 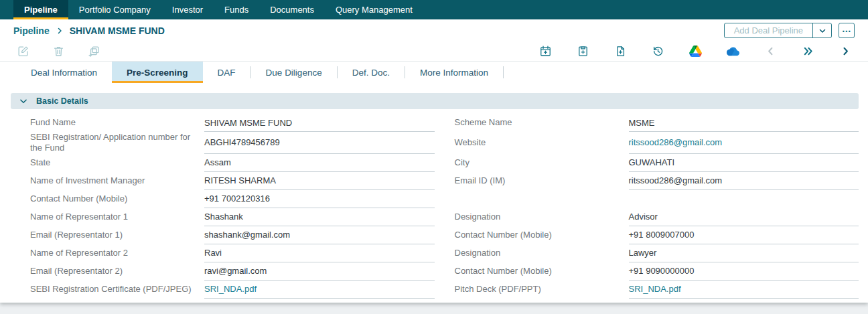 I want to click on field-label-contact-number-im: Contact Number (Mobile), so click(x=117, y=200).